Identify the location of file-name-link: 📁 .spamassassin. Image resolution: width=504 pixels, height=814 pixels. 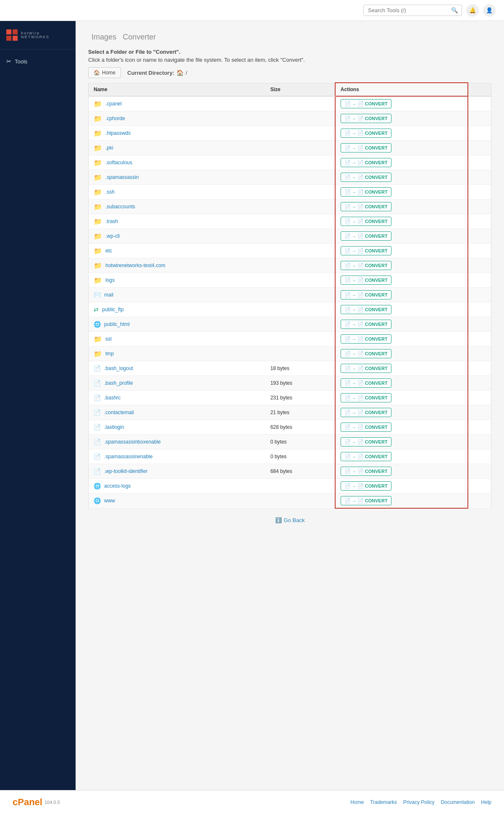
(177, 177).